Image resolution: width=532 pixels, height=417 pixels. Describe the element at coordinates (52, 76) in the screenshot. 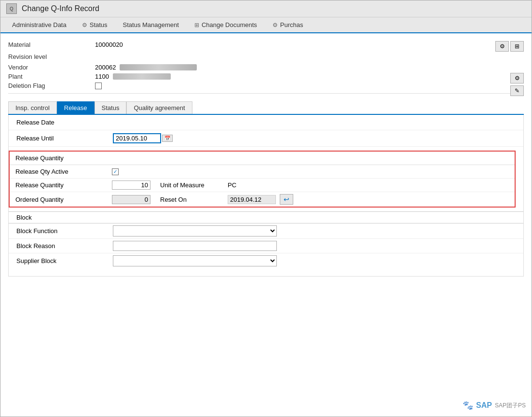

I see `plant-label: Plant` at that location.